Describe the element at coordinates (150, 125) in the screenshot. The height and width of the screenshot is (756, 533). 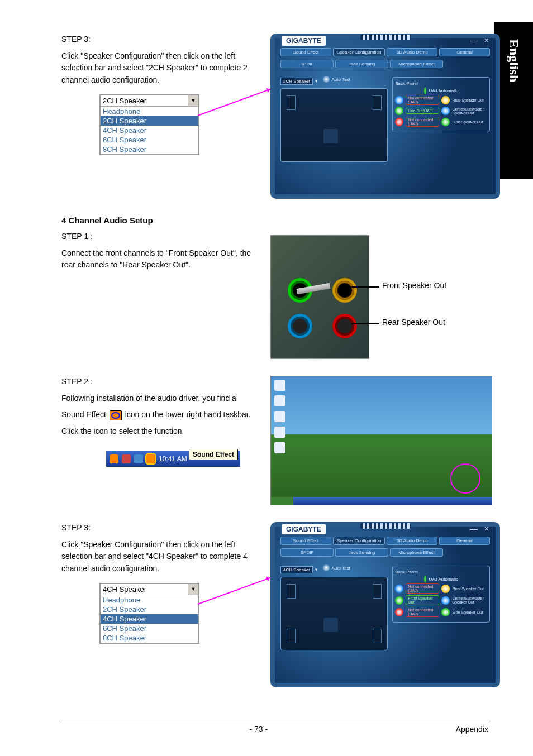
I see `speaker-dropdown-2ch: 2CH Speaker▼ Headphone 2CH Speaker 4CH S…` at that location.